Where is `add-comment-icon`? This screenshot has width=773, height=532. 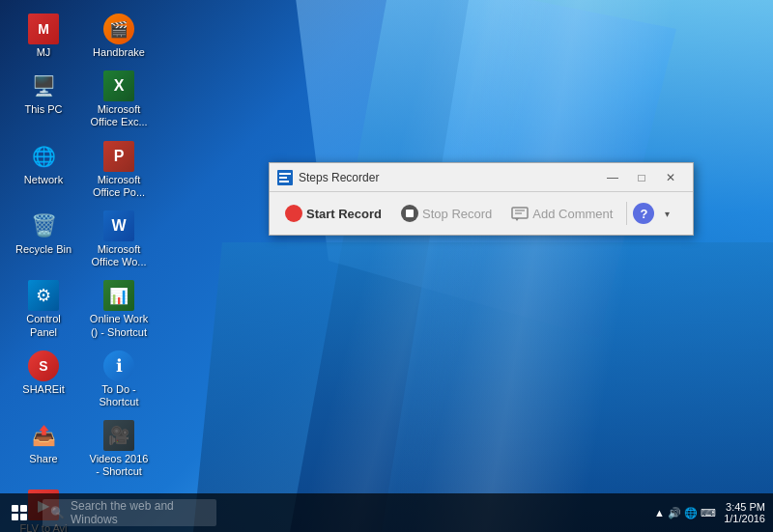 add-comment-icon is located at coordinates (520, 213).